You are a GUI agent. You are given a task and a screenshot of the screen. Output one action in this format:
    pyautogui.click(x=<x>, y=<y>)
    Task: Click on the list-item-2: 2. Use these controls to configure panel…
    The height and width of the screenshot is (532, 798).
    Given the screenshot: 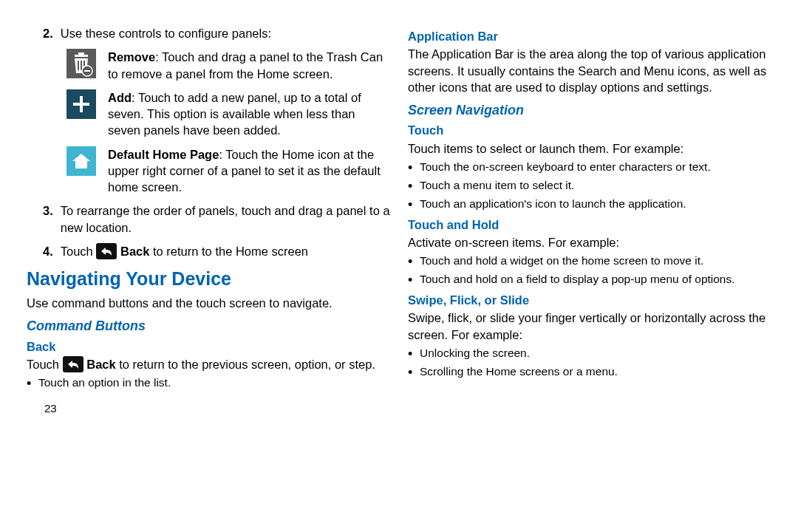 What is the action you would take?
    pyautogui.click(x=208, y=33)
    